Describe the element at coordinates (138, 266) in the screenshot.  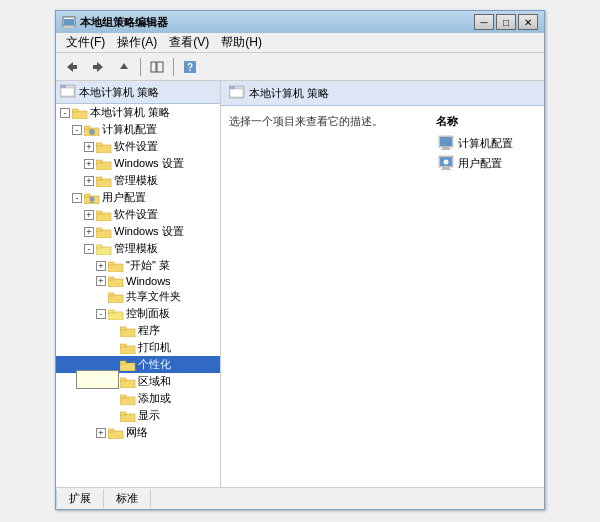
I see `tree-node-start: + "开始" 菜` at that location.